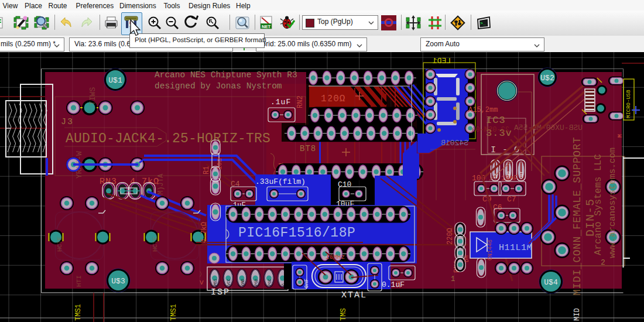 The width and height of the screenshot is (644, 322). What do you see at coordinates (67, 122) in the screenshot?
I see `svg-text: J3` at bounding box center [67, 122].